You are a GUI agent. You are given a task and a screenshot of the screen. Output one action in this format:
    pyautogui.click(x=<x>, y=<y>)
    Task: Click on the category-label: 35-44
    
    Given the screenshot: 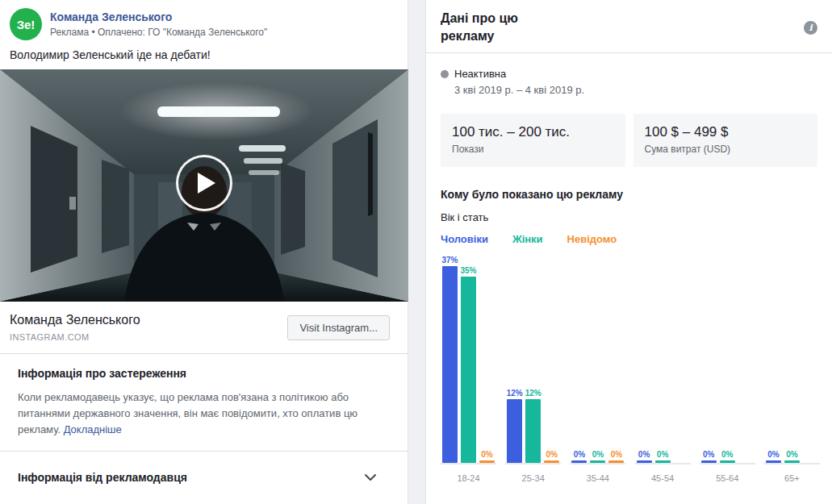 What is the action you would take?
    pyautogui.click(x=597, y=478)
    